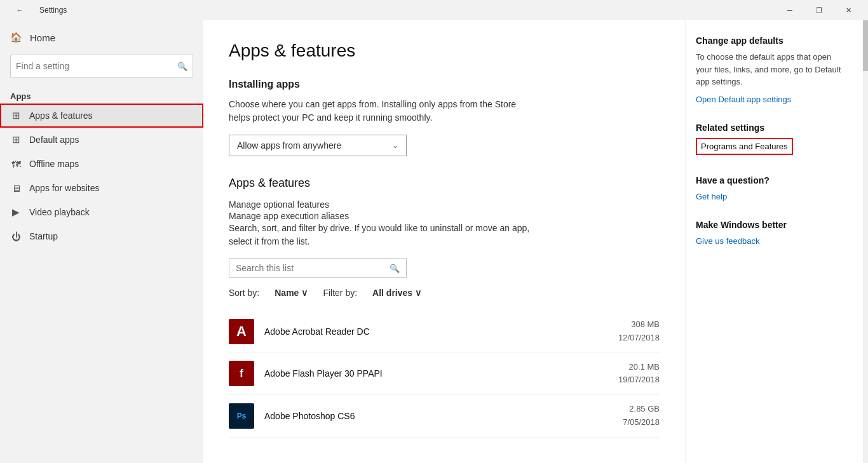  Describe the element at coordinates (16, 164) in the screenshot. I see `offline-maps-icon: 🗺` at that location.